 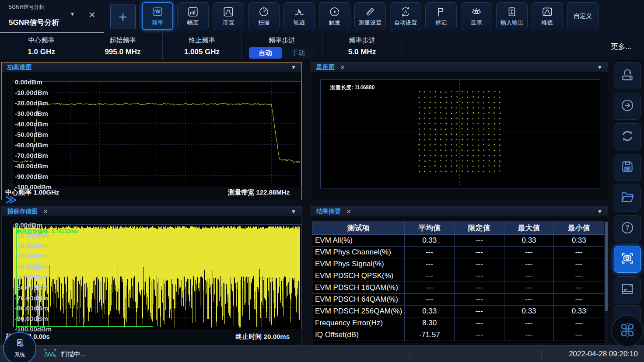 What do you see at coordinates (326, 67) in the screenshot?
I see `constellation-title: 星座图` at bounding box center [326, 67].